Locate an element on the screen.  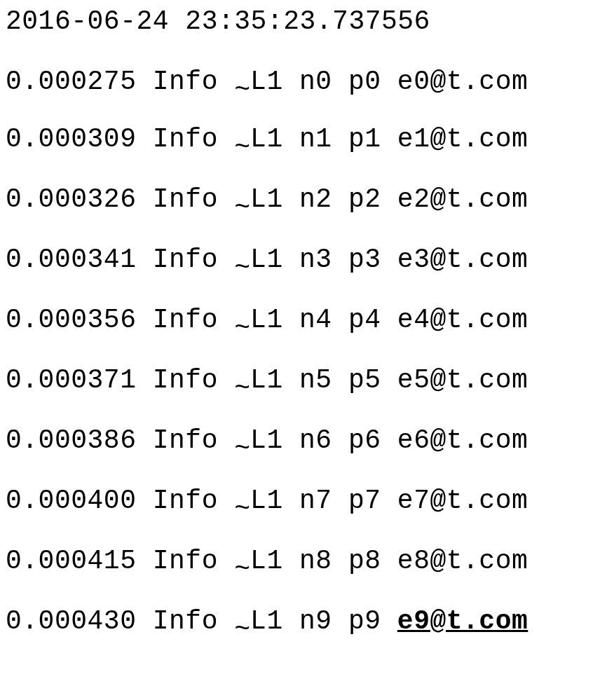
log-line: 0.000371 Info L1 n5 p5 e5@t.com is located at coordinates (307, 380).